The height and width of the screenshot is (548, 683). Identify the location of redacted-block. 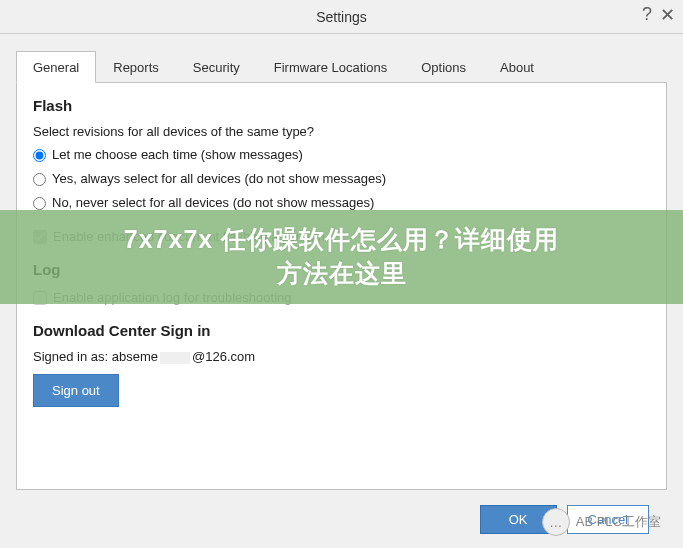
(175, 358).